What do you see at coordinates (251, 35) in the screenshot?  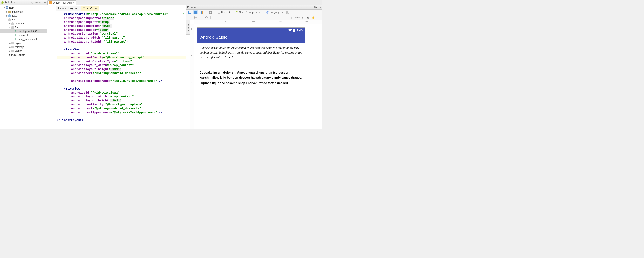 I see `device-appbar: 7:00 Android Studio` at bounding box center [251, 35].